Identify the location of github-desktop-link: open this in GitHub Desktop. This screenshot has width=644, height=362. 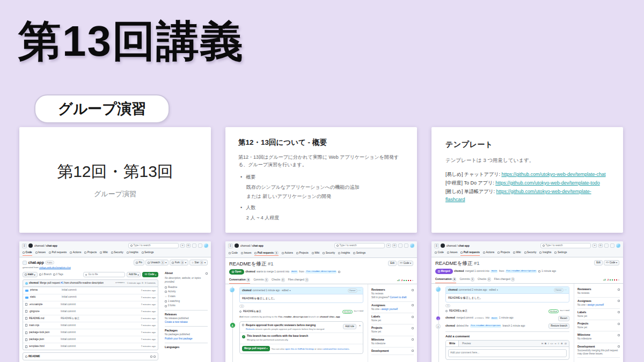
(299, 349).